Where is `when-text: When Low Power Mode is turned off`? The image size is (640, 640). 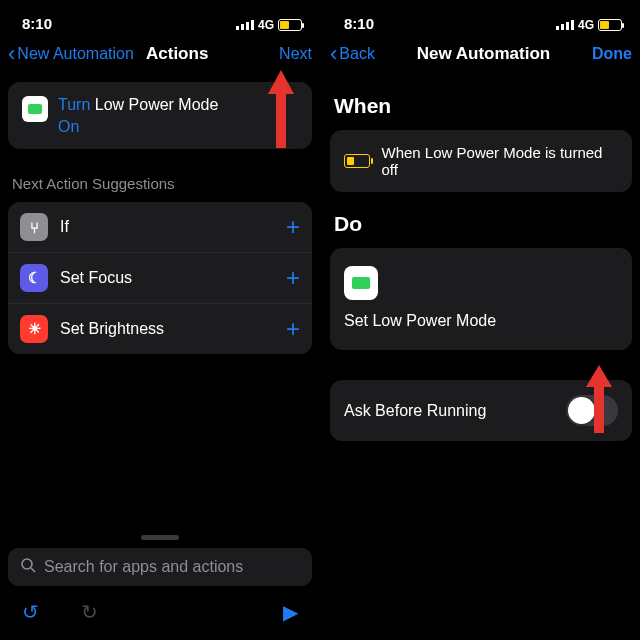
when-text: When Low Power Mode is turned off is located at coordinates (500, 161).